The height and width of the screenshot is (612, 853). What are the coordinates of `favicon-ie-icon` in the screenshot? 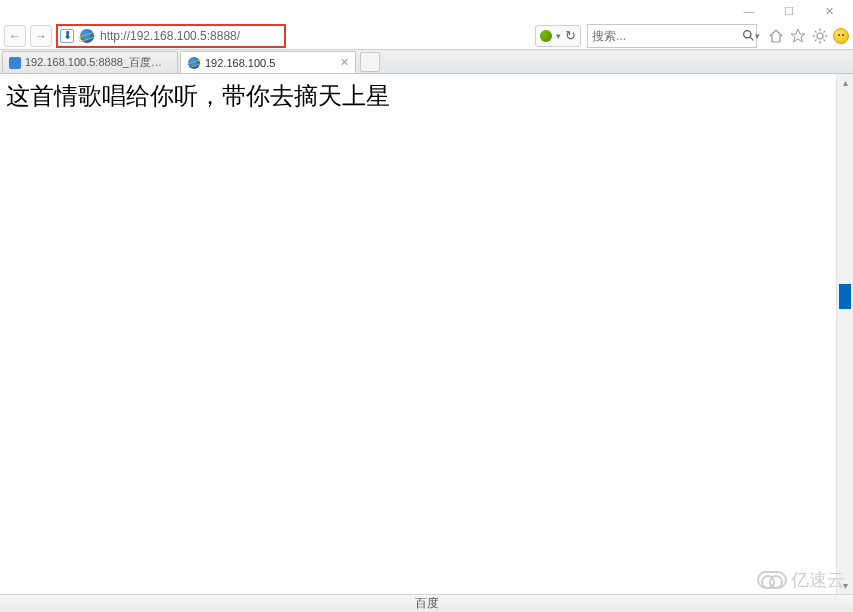 It's located at (194, 63).